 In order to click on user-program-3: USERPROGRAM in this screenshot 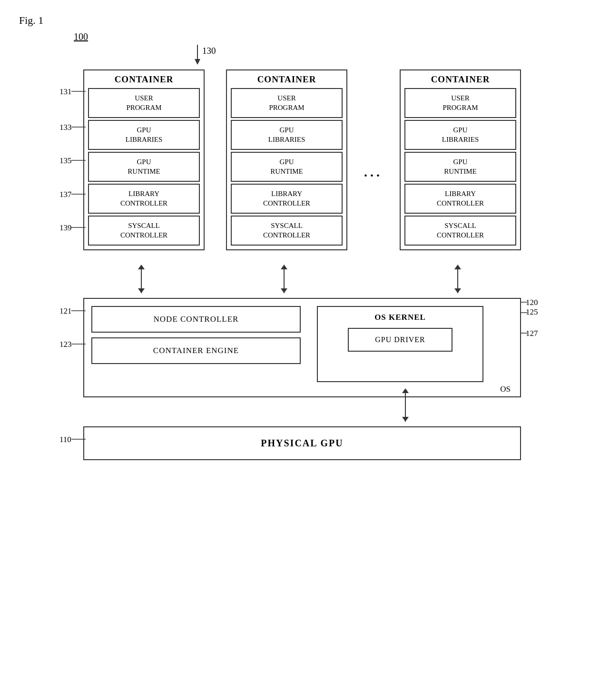, I will do `click(461, 103)`.